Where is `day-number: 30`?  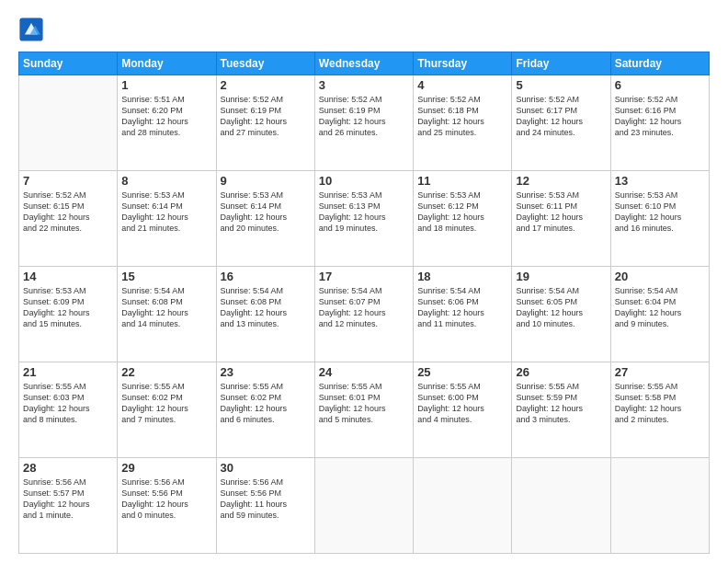 day-number: 30 is located at coordinates (266, 467).